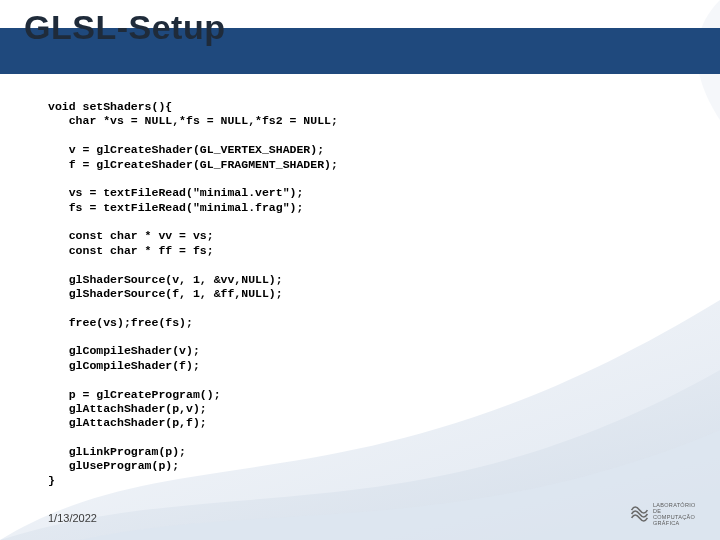 The height and width of the screenshot is (540, 720). I want to click on code-line: }, so click(52, 480).